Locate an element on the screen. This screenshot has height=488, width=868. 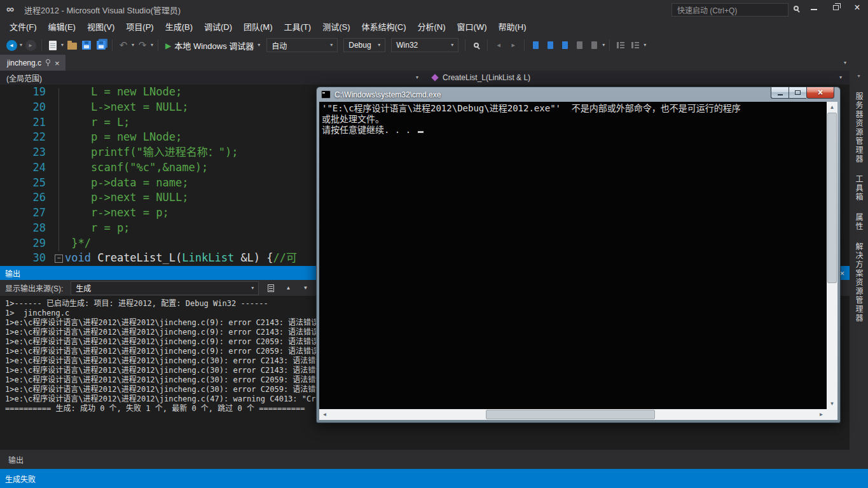
menu-item: 窗口(W) is located at coordinates (472, 27).